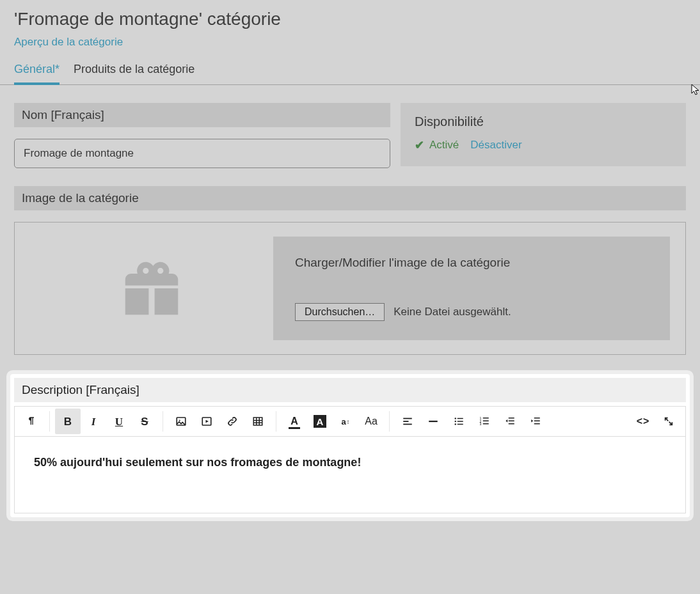 The height and width of the screenshot is (594, 700). What do you see at coordinates (543, 134) in the screenshot?
I see `availability-panel: Disponibilité ✔ Activé Désactiver` at bounding box center [543, 134].